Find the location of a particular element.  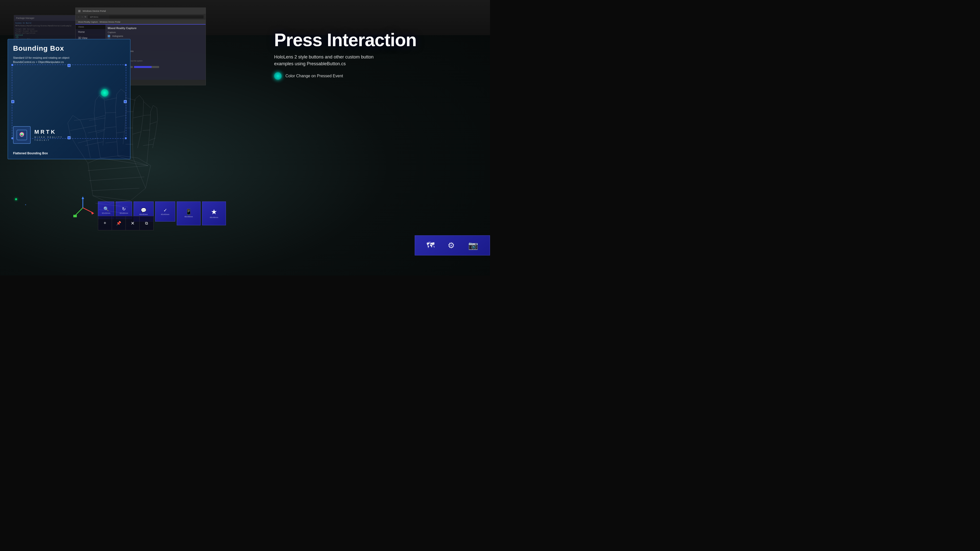

btn-label-32-2: 32x32mm is located at coordinates (124, 213).